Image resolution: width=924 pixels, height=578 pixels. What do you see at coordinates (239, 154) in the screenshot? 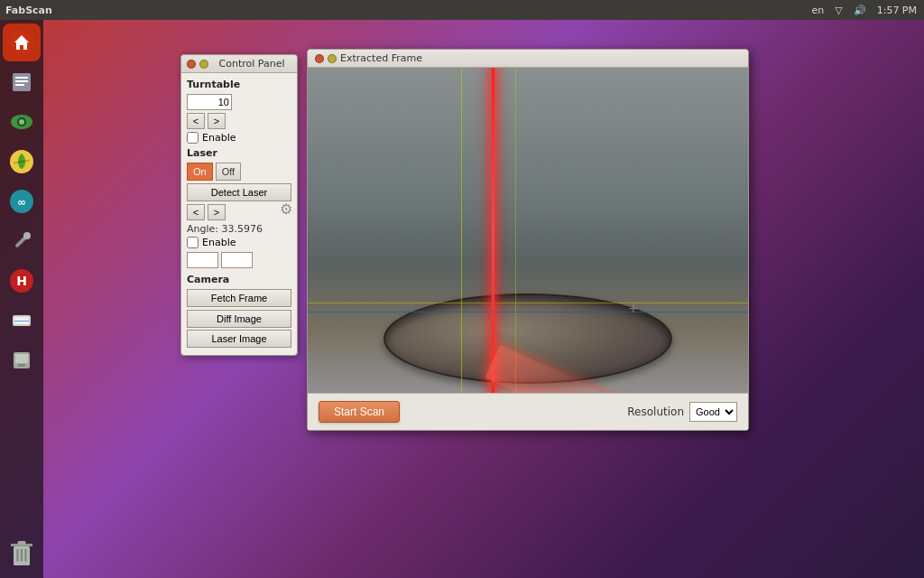
I see `laser-section-title: Laser` at bounding box center [239, 154].